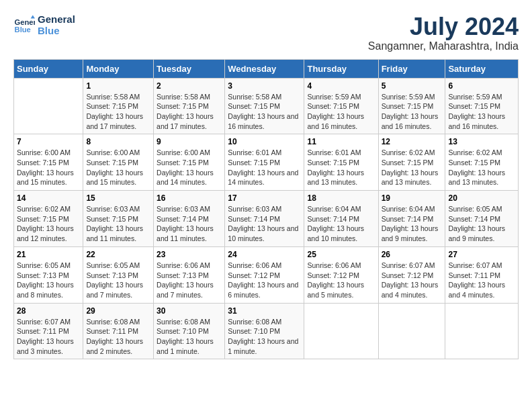 This screenshot has height=411, width=532. What do you see at coordinates (56, 19) in the screenshot?
I see `logo-line1: General` at bounding box center [56, 19].